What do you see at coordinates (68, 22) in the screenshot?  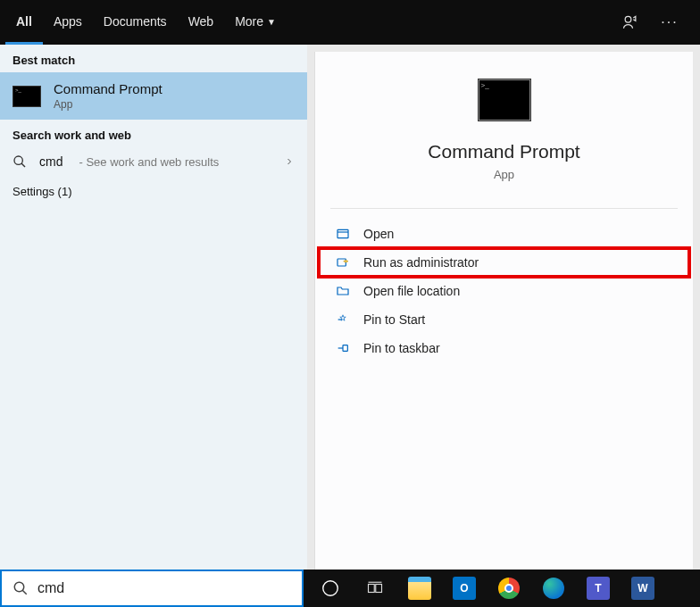 I see `tab-apps: Apps` at bounding box center [68, 22].